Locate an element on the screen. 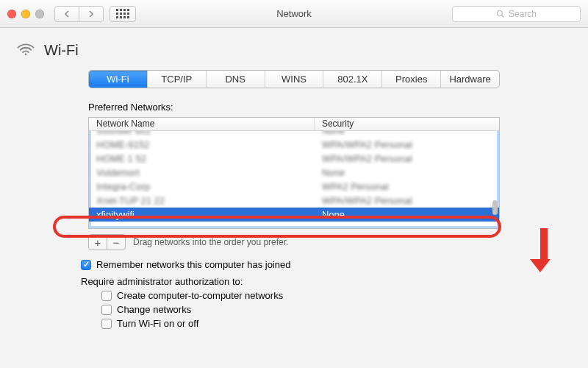 Image resolution: width=588 pixels, height=368 pixels. search-placeholder: Search is located at coordinates (523, 14).